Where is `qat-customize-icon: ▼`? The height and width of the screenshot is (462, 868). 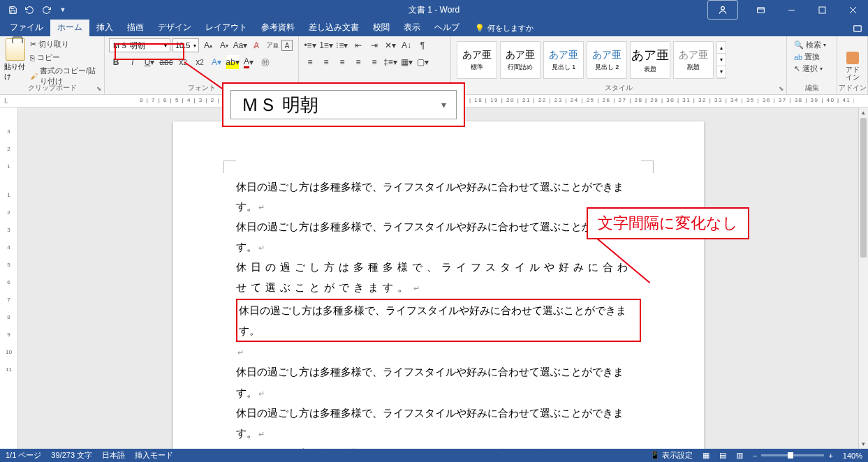
qat-customize-icon: ▼ is located at coordinates (63, 10).